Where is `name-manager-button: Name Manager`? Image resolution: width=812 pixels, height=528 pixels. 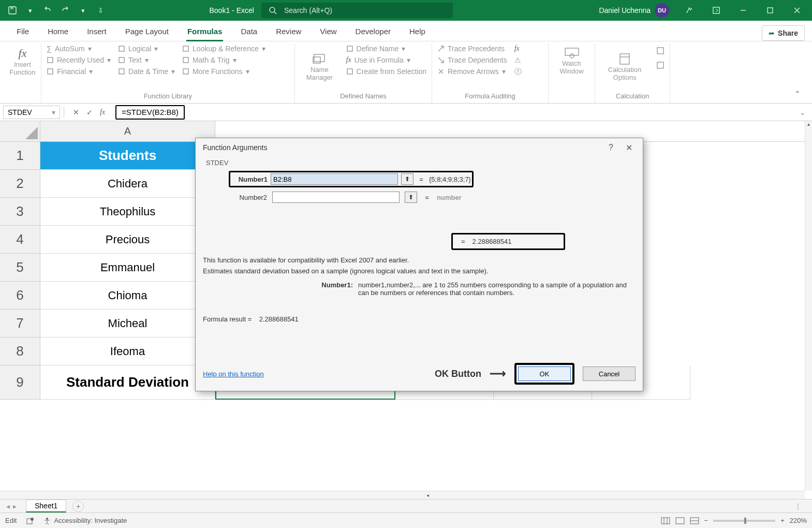 name-manager-button: Name Manager is located at coordinates (320, 67).